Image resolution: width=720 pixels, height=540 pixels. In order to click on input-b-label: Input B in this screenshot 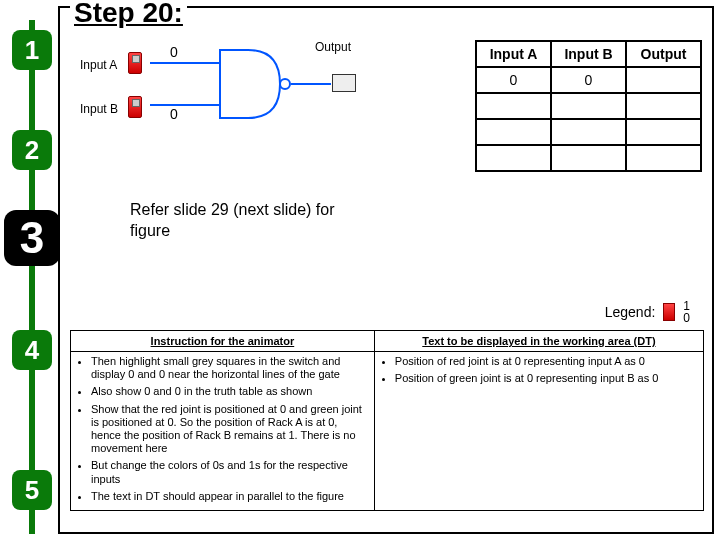, I will do `click(99, 109)`.